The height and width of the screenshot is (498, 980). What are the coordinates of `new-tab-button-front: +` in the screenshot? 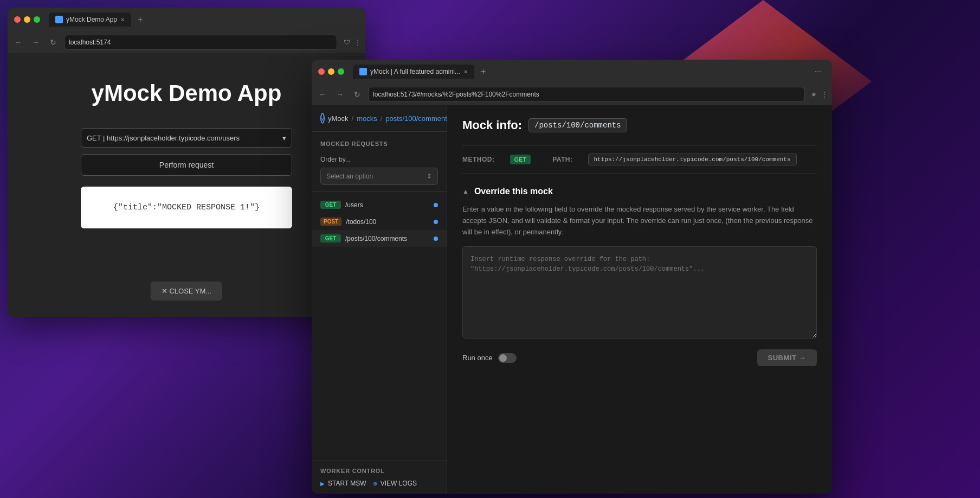 It's located at (483, 72).